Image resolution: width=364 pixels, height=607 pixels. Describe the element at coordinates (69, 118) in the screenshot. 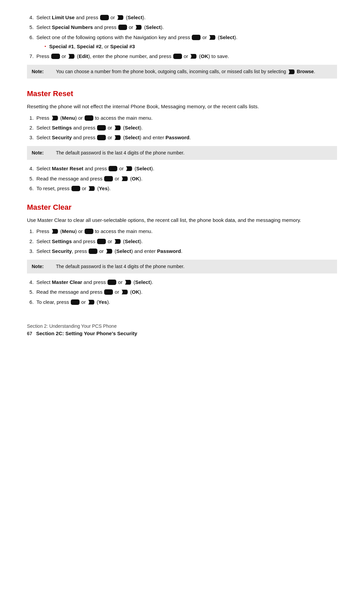

I see `menu-label-mr1: Menu` at that location.